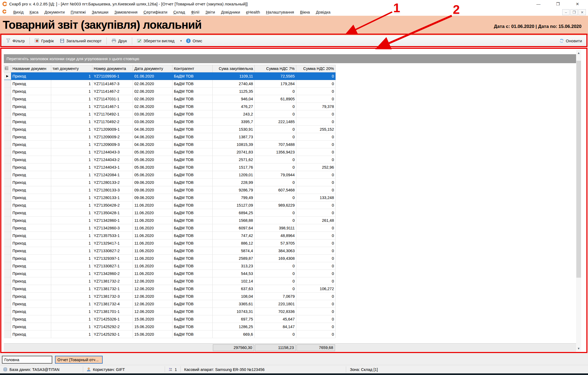  Describe the element at coordinates (579, 53) in the screenshot. I see `scroll-up-arrow: ▲` at that location.